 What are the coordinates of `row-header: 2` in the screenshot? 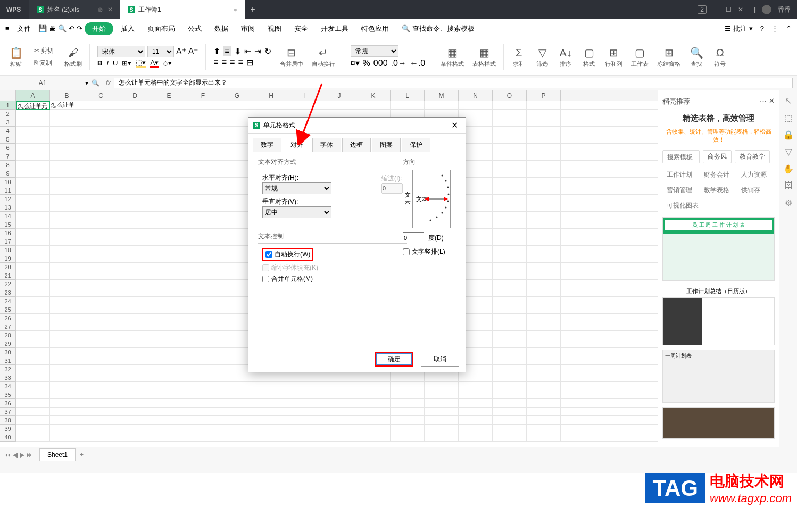 It's located at (7, 114).